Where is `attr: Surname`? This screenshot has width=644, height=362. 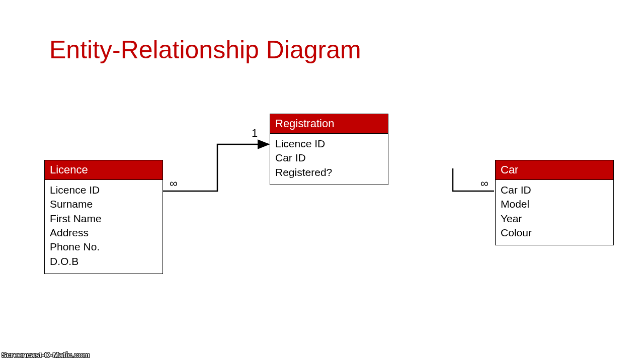
attr: Surname is located at coordinates (104, 204).